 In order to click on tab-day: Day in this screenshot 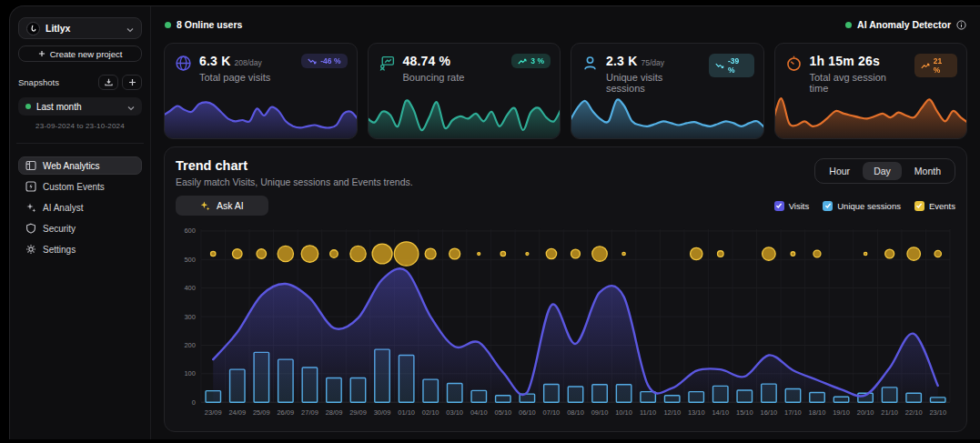, I will do `click(883, 171)`.